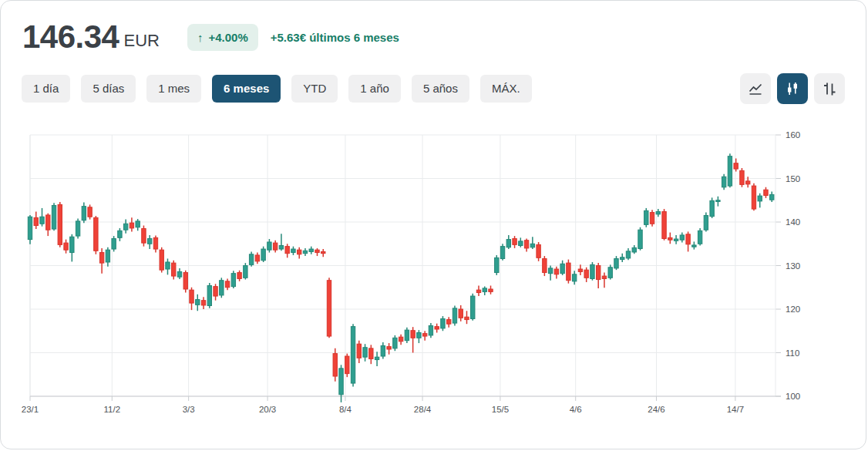 The width and height of the screenshot is (868, 451). I want to click on x-axis-label: 3/3, so click(189, 409).